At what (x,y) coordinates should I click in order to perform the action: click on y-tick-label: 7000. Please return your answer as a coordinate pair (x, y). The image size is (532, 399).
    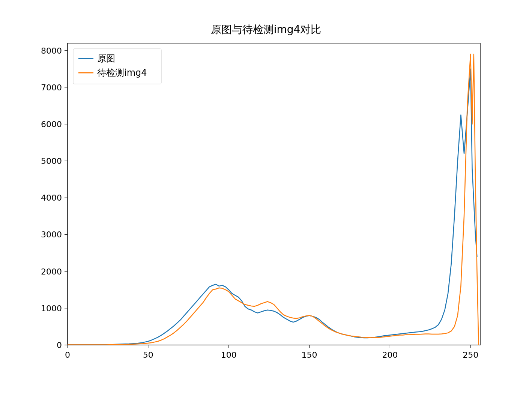
    Looking at the image, I should click on (51, 88).